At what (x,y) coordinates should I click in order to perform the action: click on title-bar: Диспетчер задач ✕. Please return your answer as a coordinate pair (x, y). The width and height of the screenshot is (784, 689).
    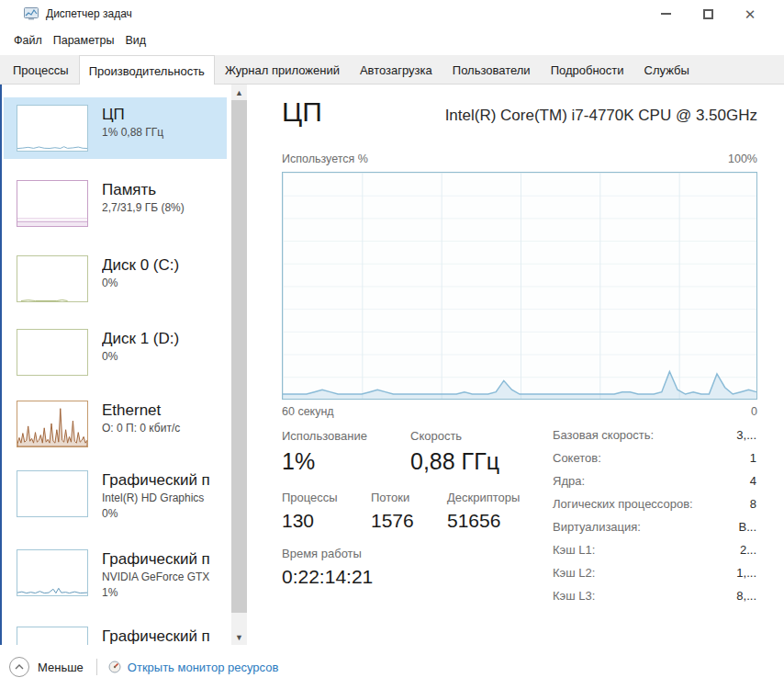
    Looking at the image, I should click on (392, 14).